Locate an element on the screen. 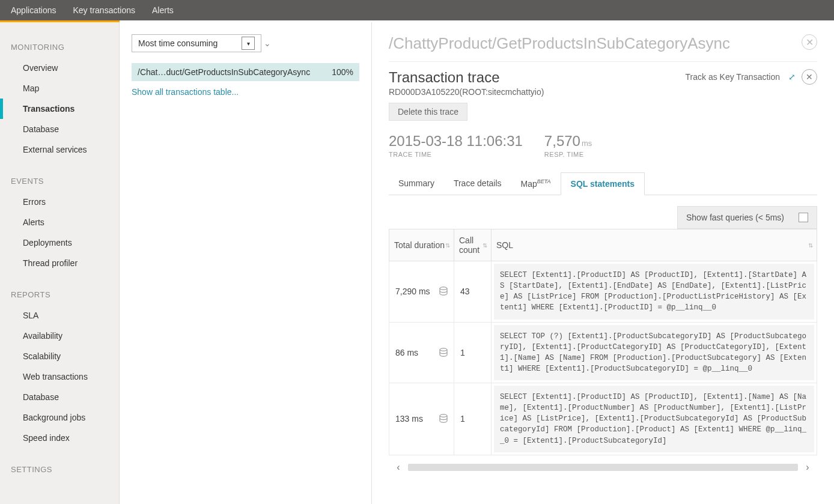  resp-time-label: RESP. TIME is located at coordinates (568, 154).